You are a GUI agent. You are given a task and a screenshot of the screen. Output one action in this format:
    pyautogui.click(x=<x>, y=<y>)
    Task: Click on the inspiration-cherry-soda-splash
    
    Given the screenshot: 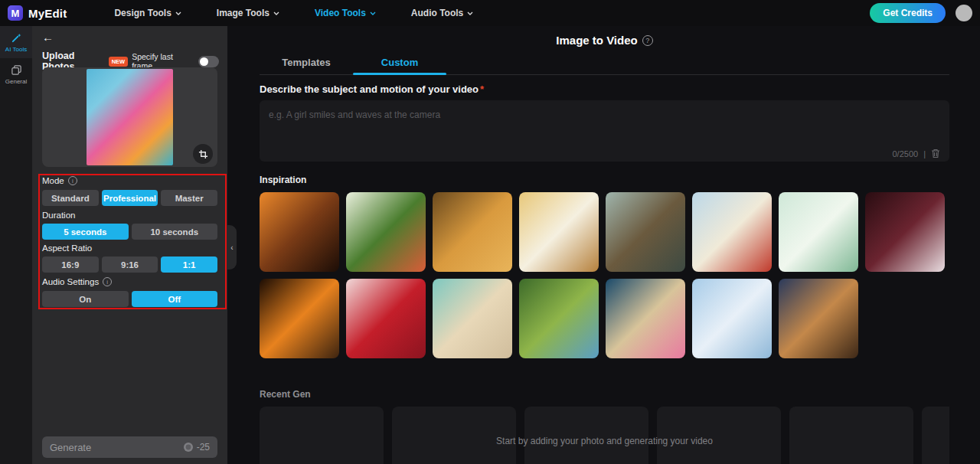 What is the action you would take?
    pyautogui.click(x=386, y=319)
    